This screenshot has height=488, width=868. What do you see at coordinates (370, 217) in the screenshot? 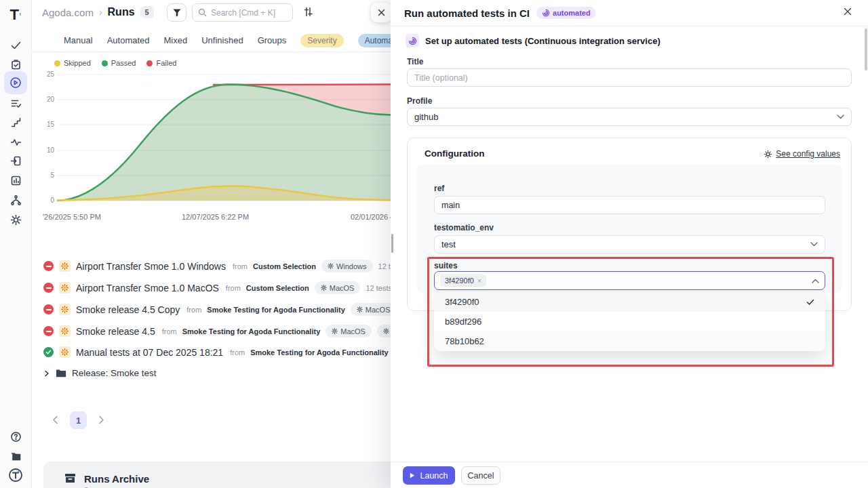
I see `x-tick-right: 02/01/2026 4:21 PM` at bounding box center [370, 217].